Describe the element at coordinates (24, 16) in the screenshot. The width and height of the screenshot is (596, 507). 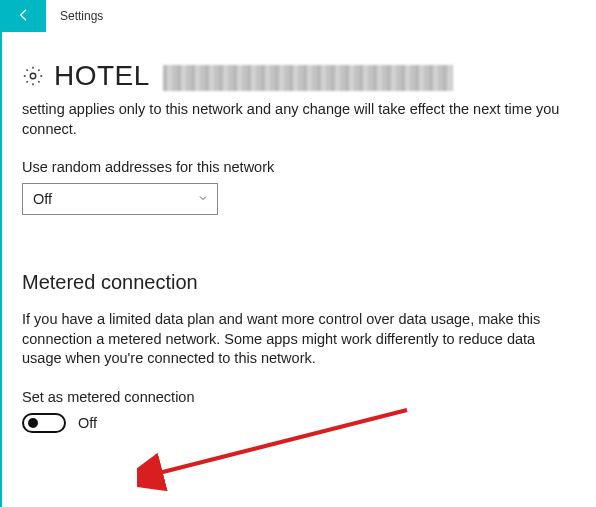
I see `back-button` at that location.